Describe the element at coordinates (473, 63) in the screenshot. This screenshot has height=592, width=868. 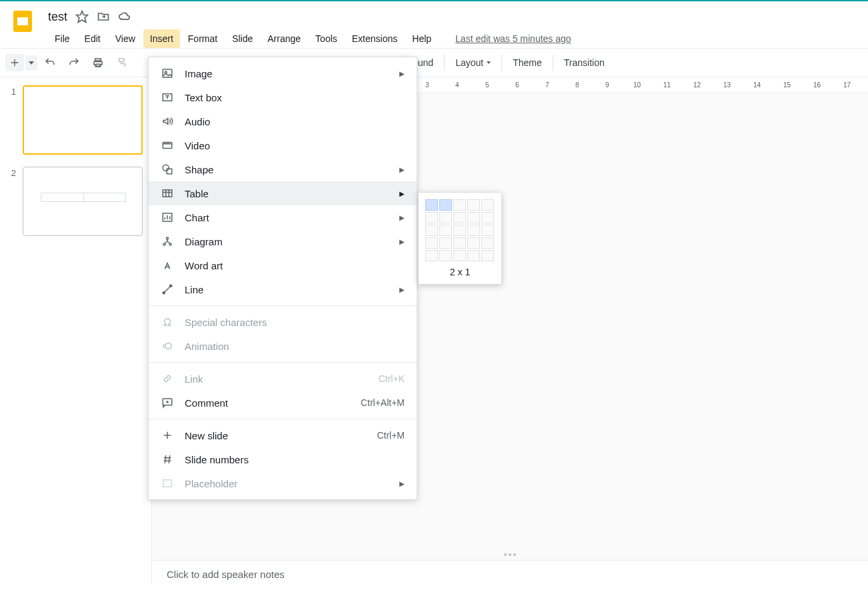
I see `layout-button: Layout` at that location.